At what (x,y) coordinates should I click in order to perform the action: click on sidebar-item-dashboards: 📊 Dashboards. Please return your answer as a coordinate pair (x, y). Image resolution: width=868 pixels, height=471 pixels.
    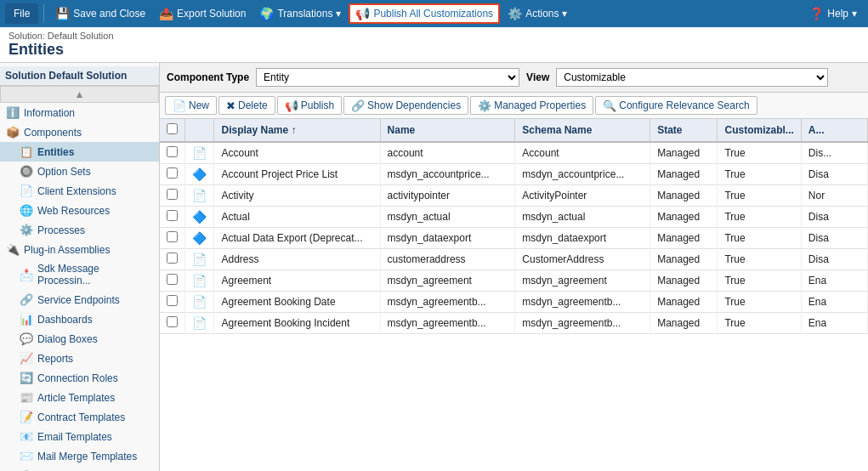
    Looking at the image, I should click on (80, 320).